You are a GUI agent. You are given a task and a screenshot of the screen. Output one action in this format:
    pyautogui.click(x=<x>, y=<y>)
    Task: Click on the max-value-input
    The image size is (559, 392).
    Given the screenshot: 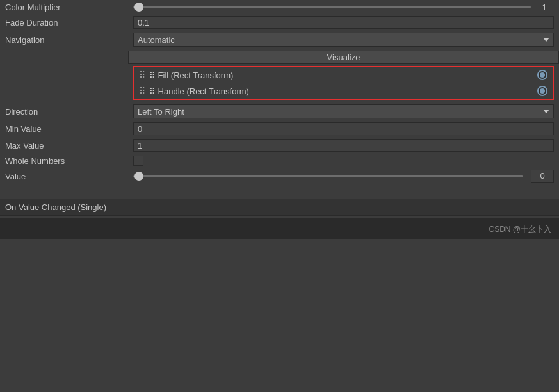 What is the action you would take?
    pyautogui.click(x=343, y=145)
    